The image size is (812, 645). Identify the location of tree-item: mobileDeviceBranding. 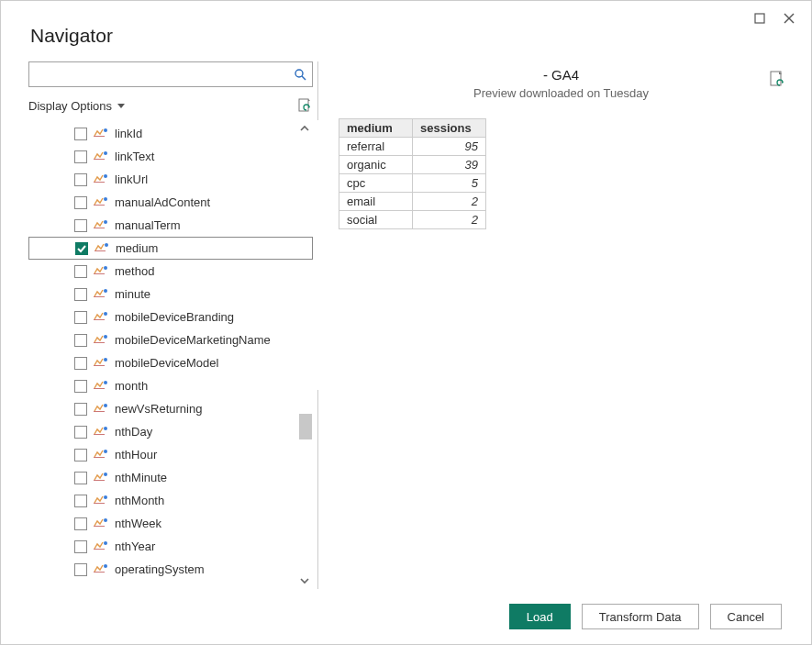
(171, 317).